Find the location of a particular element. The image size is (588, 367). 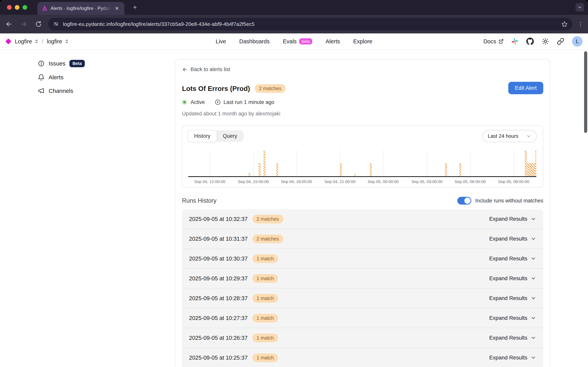

org-selector-chevrons-icon is located at coordinates (36, 41).